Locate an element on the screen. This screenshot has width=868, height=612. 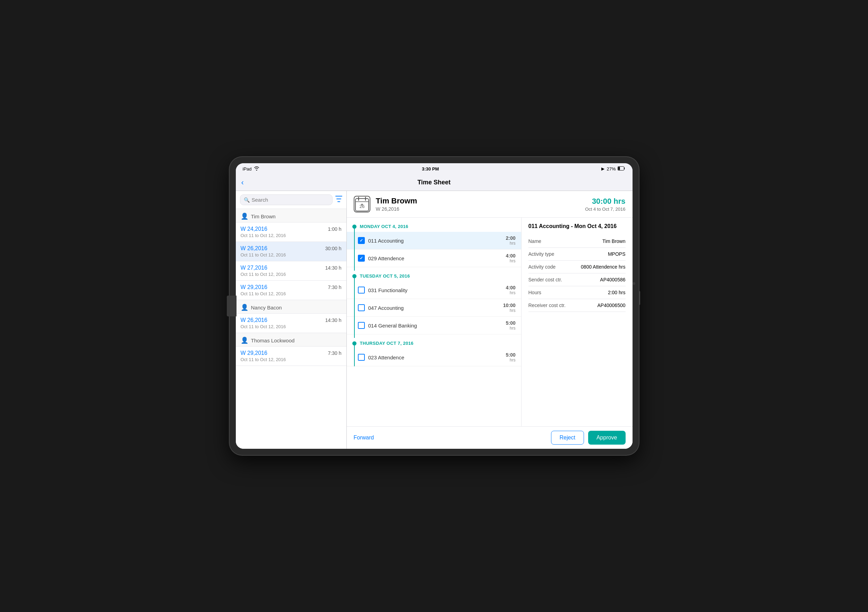
task-hours: 2:00 hrs is located at coordinates (510, 240).